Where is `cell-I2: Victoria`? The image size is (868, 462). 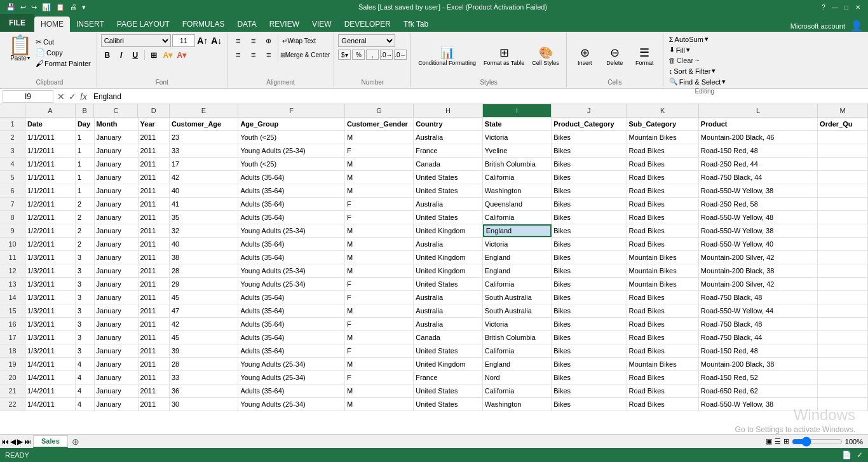
cell-I2: Victoria is located at coordinates (517, 137).